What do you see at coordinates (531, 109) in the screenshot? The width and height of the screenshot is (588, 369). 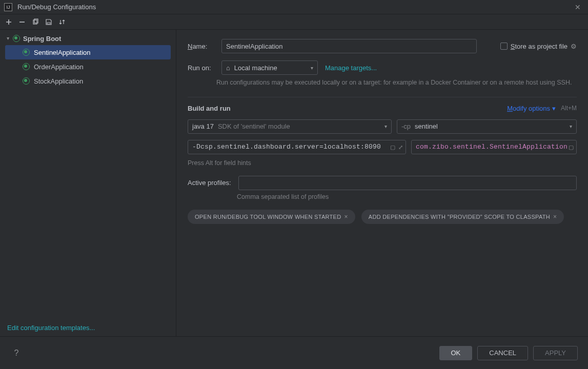 I see `modify-options-link: Modify options ▾` at bounding box center [531, 109].